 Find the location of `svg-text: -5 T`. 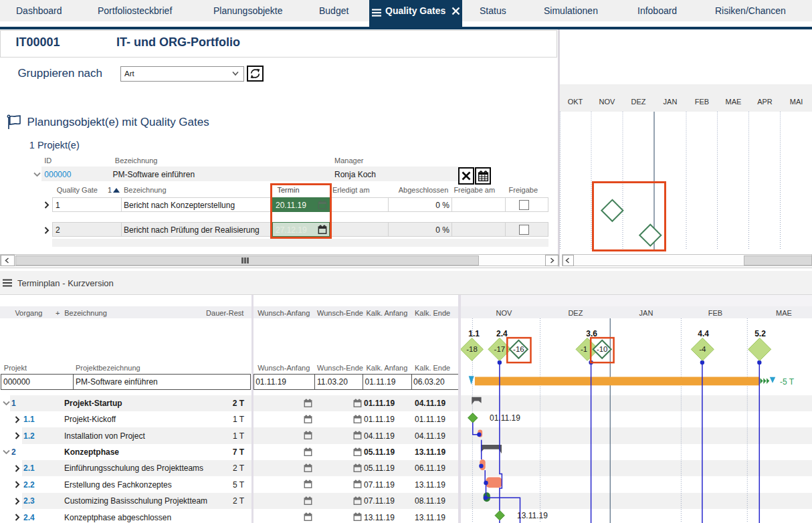

svg-text: -5 T is located at coordinates (787, 382).